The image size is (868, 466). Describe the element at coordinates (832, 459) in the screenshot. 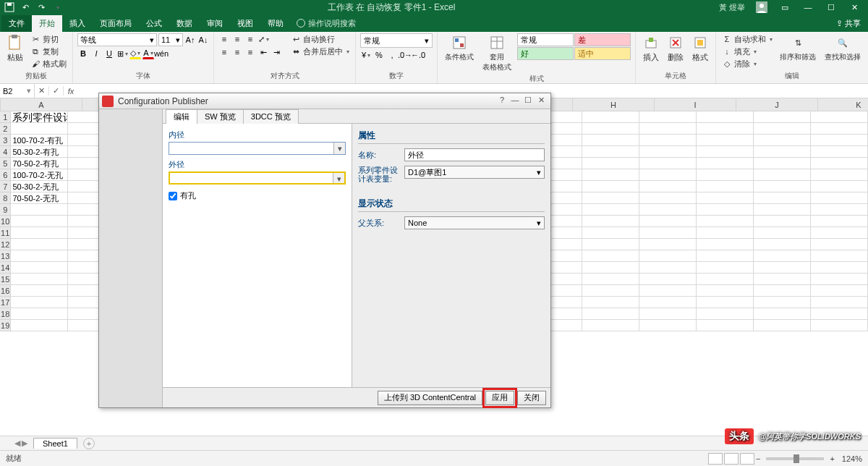

I see `zoom-in-icon: +` at that location.